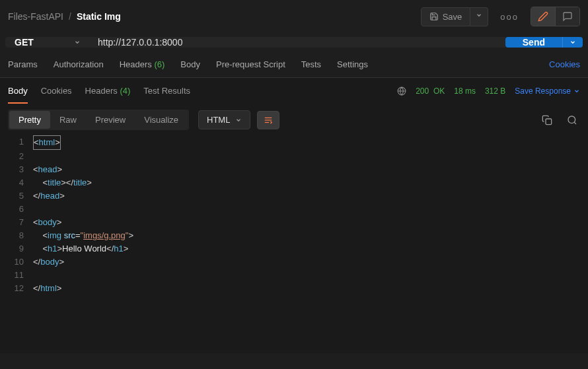 The width and height of the screenshot is (588, 369). Describe the element at coordinates (108, 91) in the screenshot. I see `resp-tab-headers: Headers (4)` at that location.